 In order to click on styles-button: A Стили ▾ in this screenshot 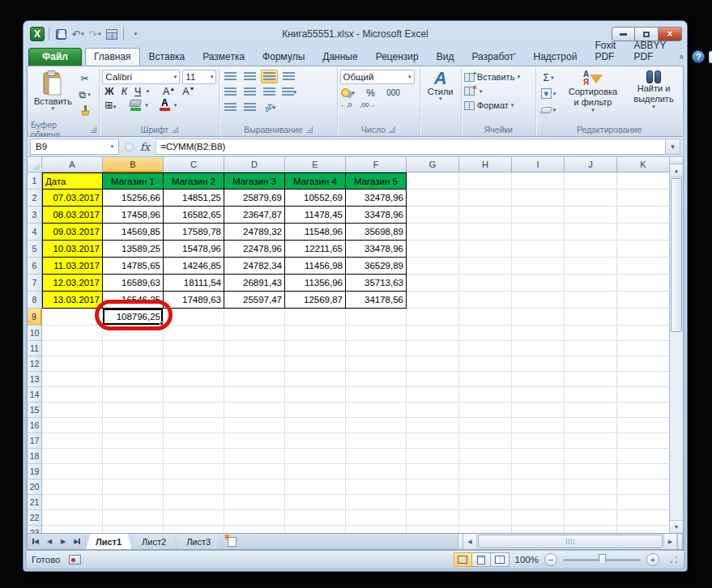, I will do `click(441, 86)`.